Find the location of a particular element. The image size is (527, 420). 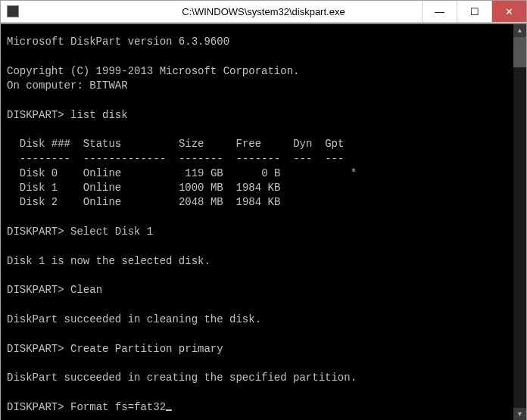

th-free: Free is located at coordinates (249, 144).